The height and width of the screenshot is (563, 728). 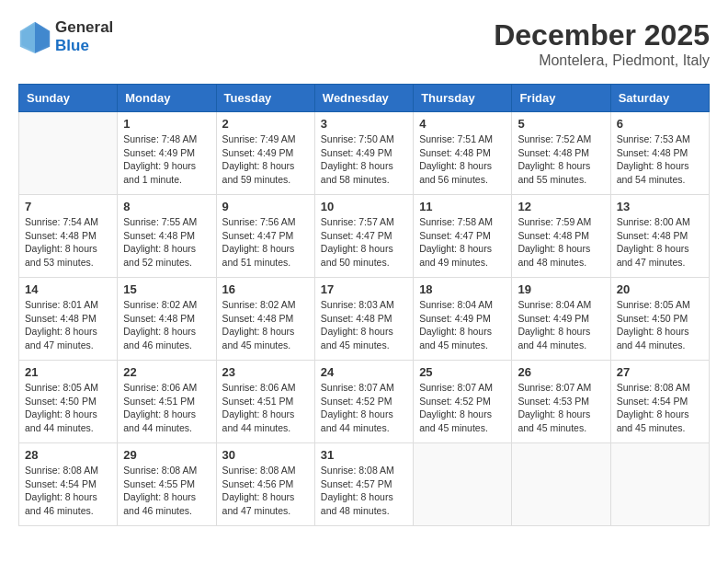 What do you see at coordinates (166, 408) in the screenshot?
I see `cell-text: Sunrise: 8:06 AM Sunset: 4:51 PM Dayligh…` at bounding box center [166, 408].